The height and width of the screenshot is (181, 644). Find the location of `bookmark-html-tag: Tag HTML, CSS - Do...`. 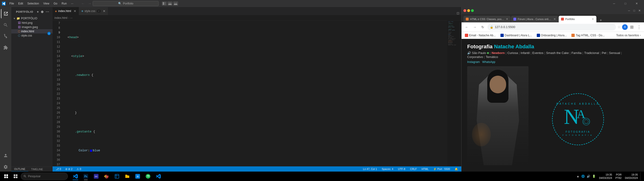

bookmark-html-tag: Tag HTML, CSS - Do... is located at coordinates (588, 36).